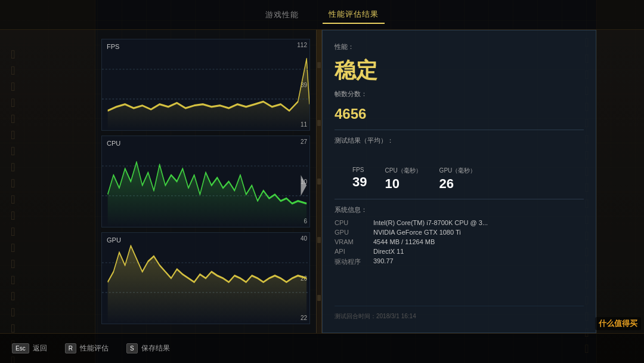 This screenshot has width=644, height=363. What do you see at coordinates (618, 324) in the screenshot?
I see `watermark: 什么值得买` at bounding box center [618, 324].